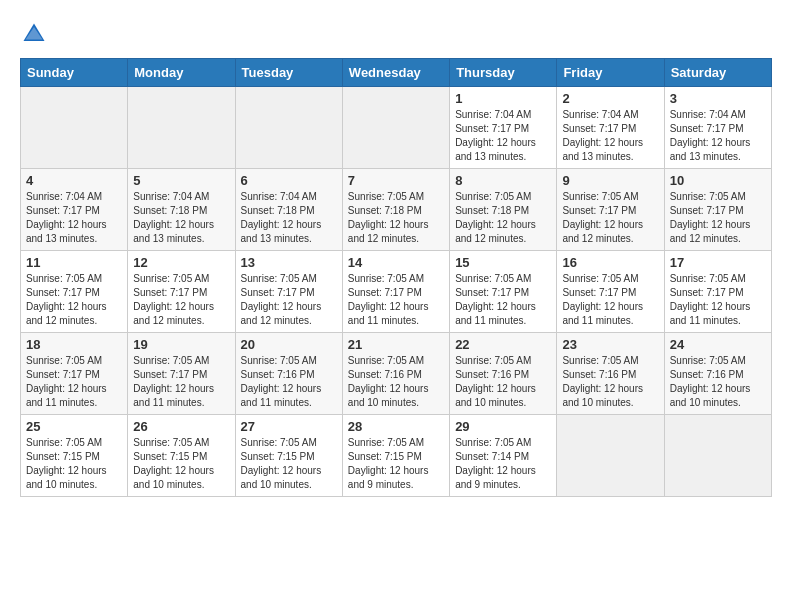 The height and width of the screenshot is (612, 792). Describe the element at coordinates (396, 210) in the screenshot. I see `calendar-cell: 7Sunrise: 7:05 AM Sunset: 7:18 PM Daylig…` at that location.